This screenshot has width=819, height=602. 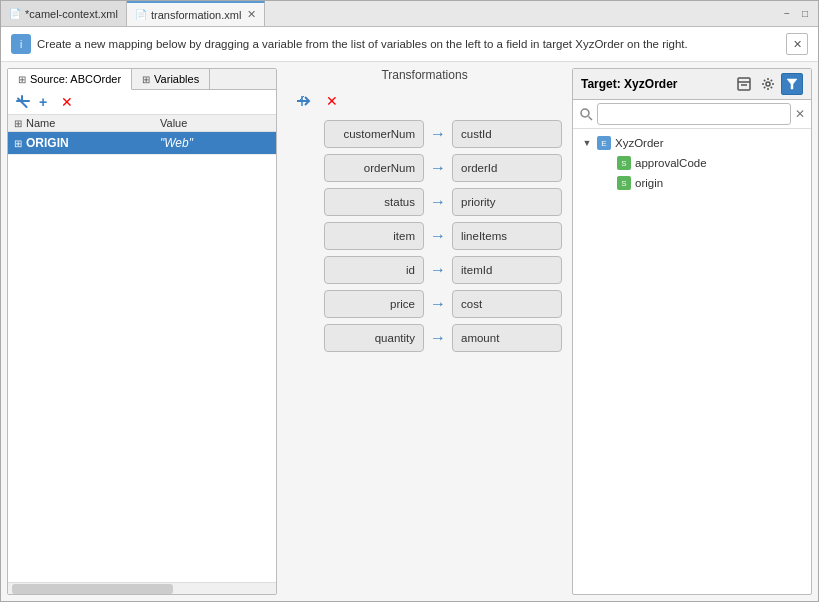 I want to click on add-mapping-button, so click(x=304, y=101).